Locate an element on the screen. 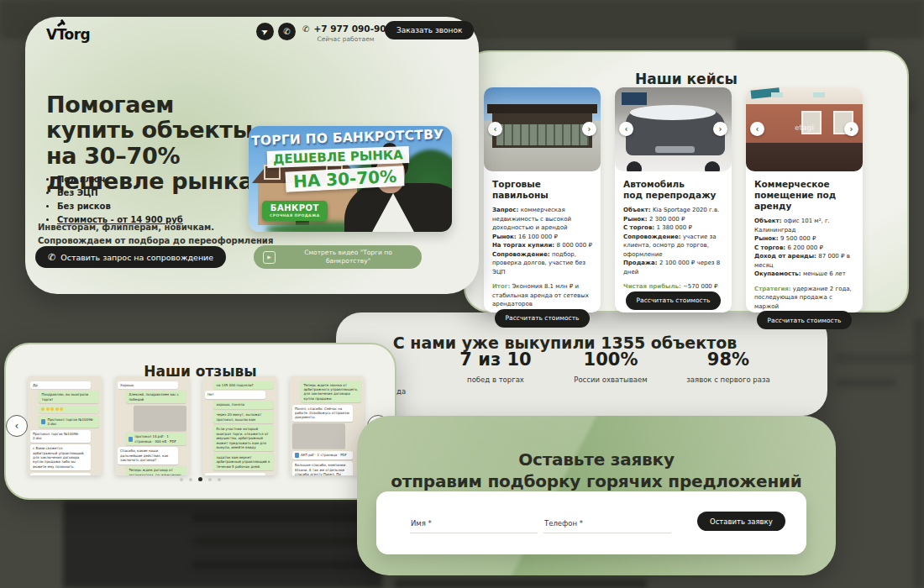 The image size is (924, 588). bullet-item: Без рисков is located at coordinates (84, 207).